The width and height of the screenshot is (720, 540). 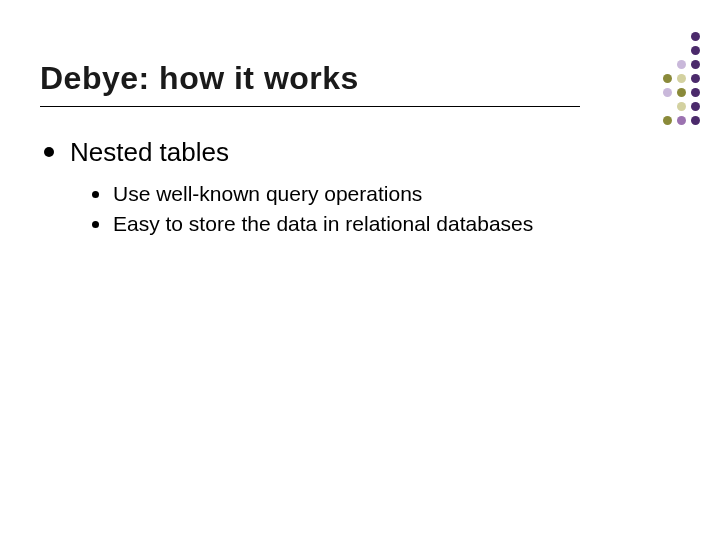 What do you see at coordinates (323, 224) in the screenshot?
I see `bullet-text: Easy to store the data in relational dat…` at bounding box center [323, 224].